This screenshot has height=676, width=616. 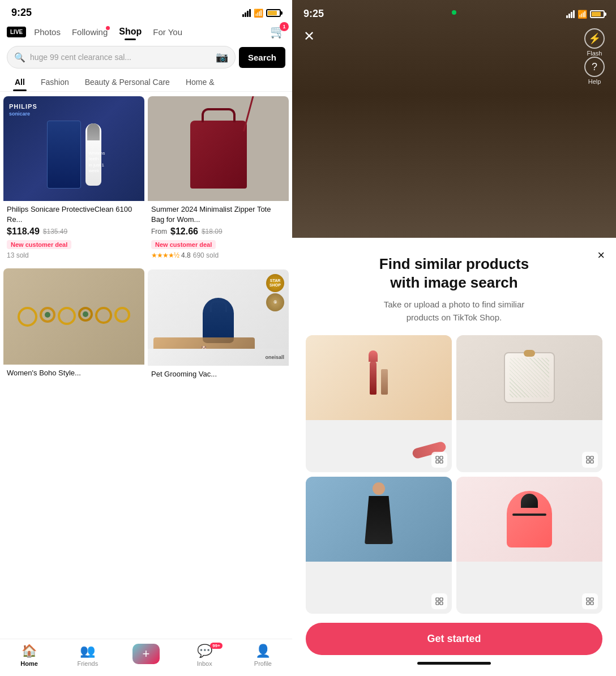 I want to click on purse-visual, so click(x=529, y=378).